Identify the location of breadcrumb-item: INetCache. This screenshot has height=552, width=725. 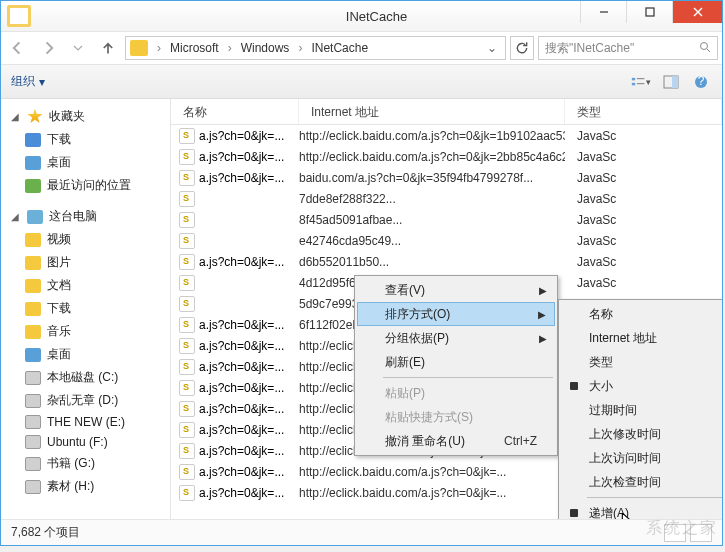
(340, 48).